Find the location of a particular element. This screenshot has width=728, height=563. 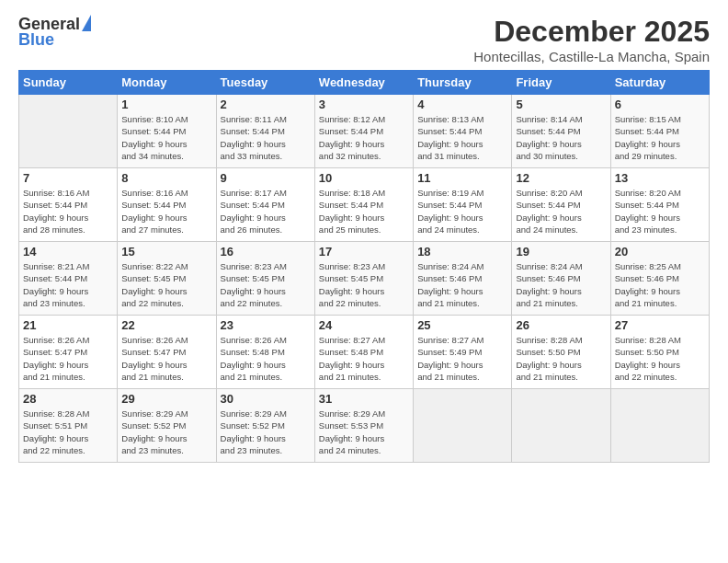

day-detail: Sunrise: 8:10 AM Sunset: 5:44 PM Dayligh… is located at coordinates (166, 138).